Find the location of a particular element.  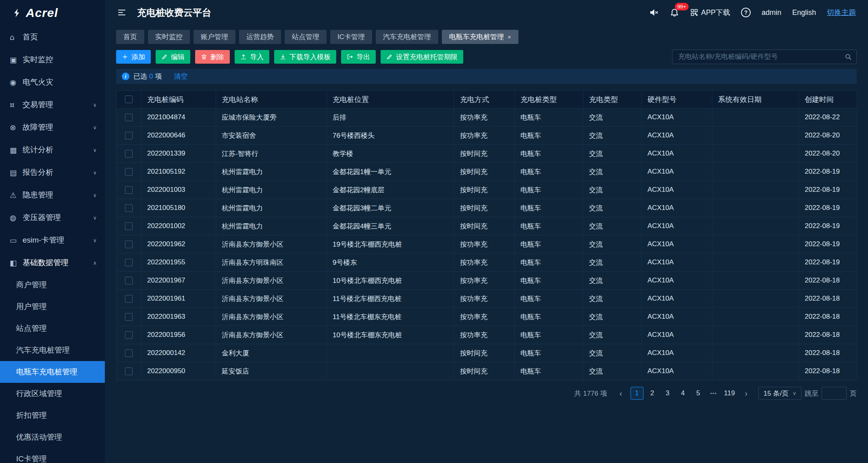

speaker-mute-icon is located at coordinates (654, 12).